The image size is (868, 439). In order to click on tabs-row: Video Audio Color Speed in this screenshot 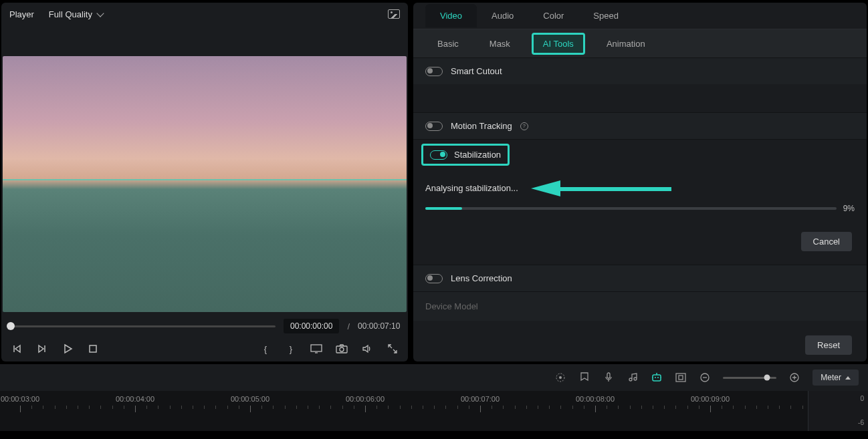, I will do `click(640, 16)`.